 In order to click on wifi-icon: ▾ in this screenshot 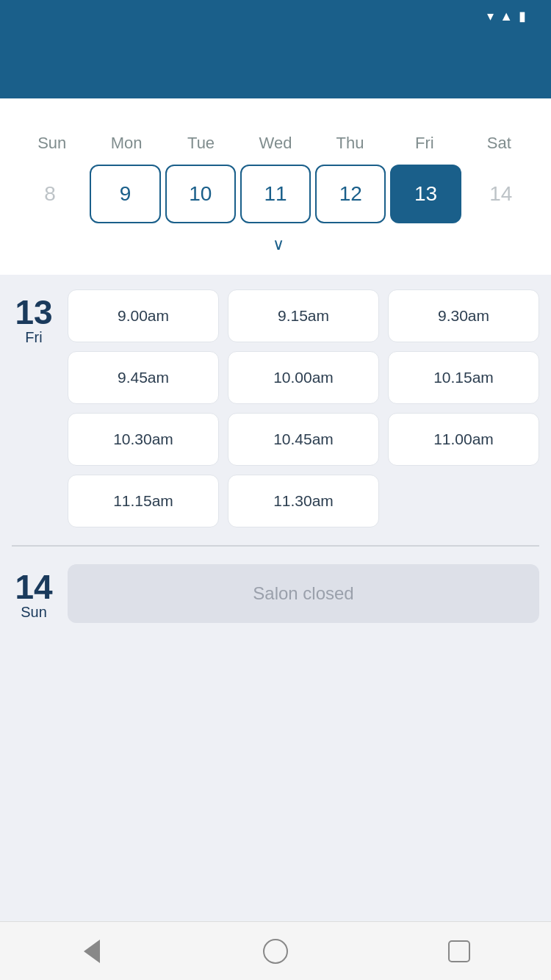, I will do `click(491, 16)`.